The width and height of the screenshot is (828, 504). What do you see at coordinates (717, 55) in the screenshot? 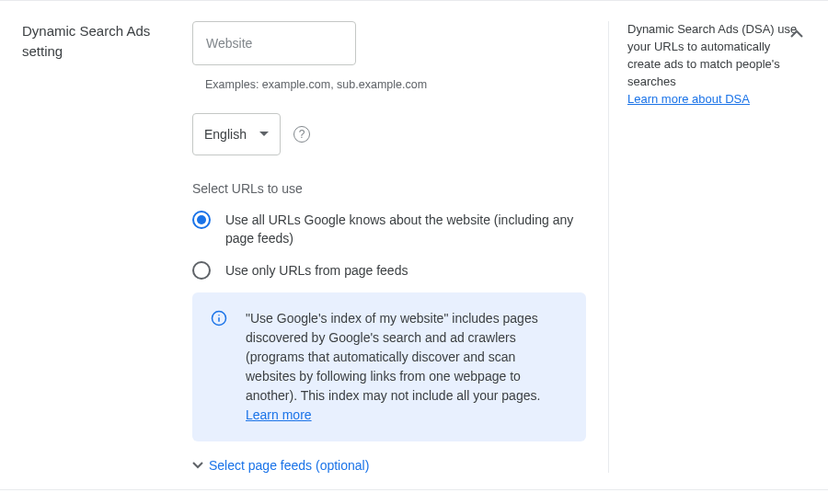
I see `side-help-text: Dynamic Search Ads (DSA) use your URLs t…` at bounding box center [717, 55].